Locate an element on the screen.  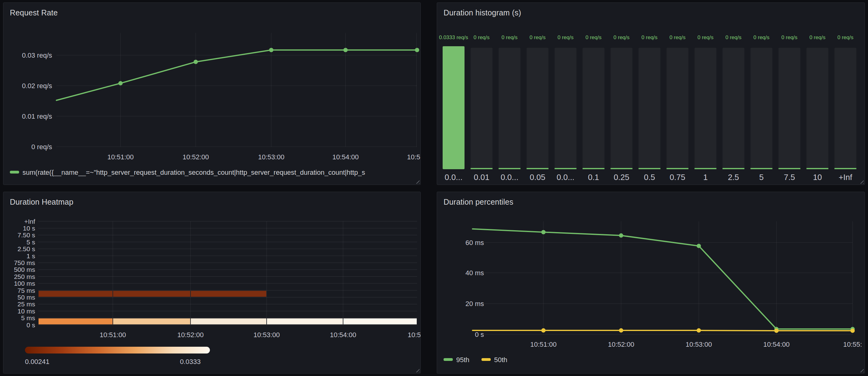
heatmap-bucket-label: 7.50 s is located at coordinates (26, 235).